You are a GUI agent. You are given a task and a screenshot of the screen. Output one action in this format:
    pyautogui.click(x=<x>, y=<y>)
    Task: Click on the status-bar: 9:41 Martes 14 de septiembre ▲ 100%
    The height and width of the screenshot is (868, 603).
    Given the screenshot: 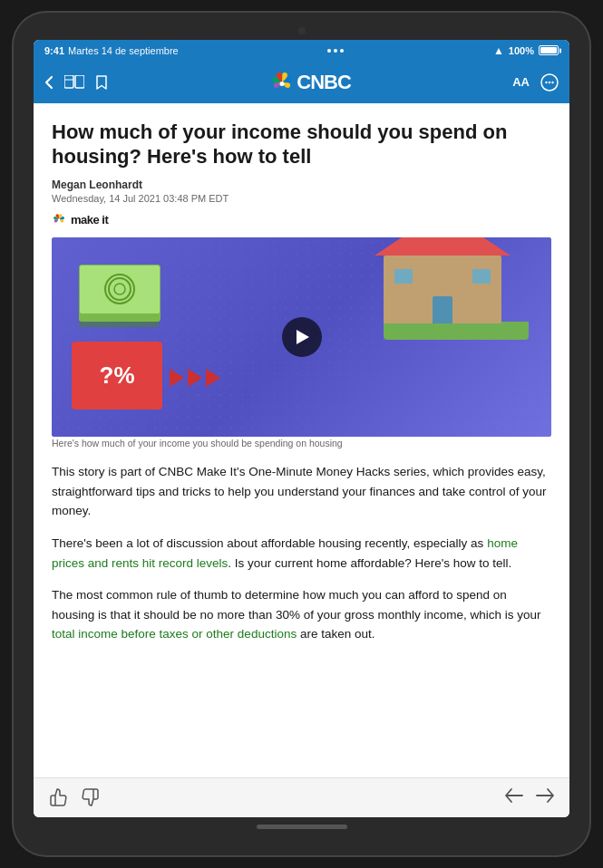 What is the action you would take?
    pyautogui.click(x=301, y=51)
    